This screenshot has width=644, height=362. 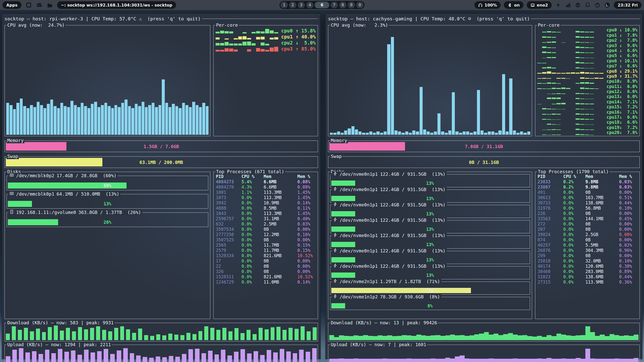 What do you see at coordinates (253, 198) in the screenshot?
I see `process-cpu: 0.0%` at bounding box center [253, 198].